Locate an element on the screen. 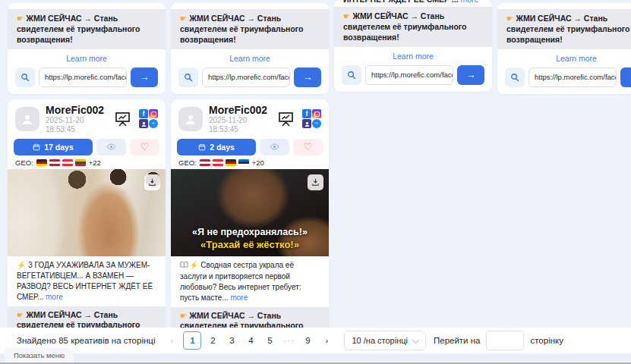 The width and height of the screenshot is (631, 364). platform-icons: f is located at coordinates (149, 118).